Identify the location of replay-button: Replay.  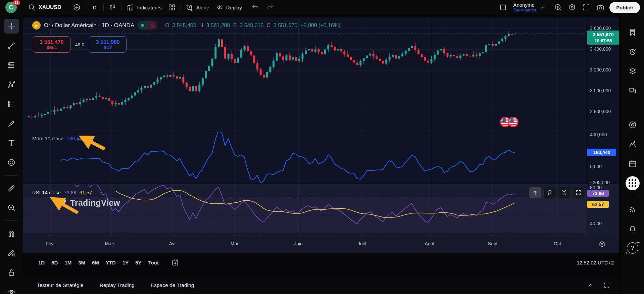
(229, 7).